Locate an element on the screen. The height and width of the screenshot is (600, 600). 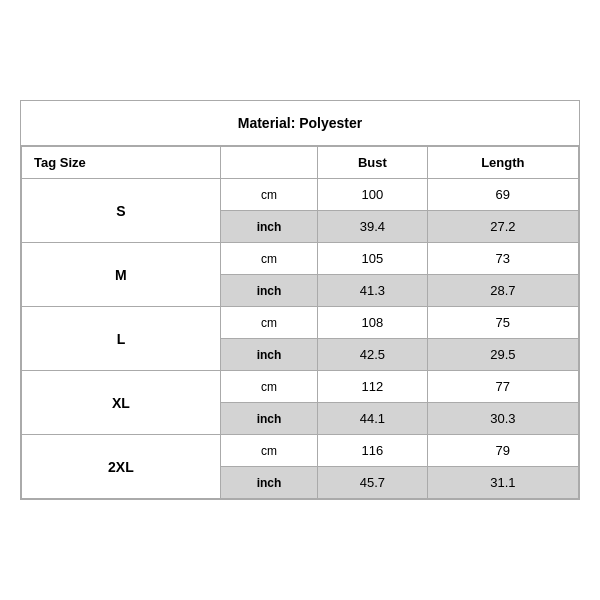
size-label: L is located at coordinates (122, 339).